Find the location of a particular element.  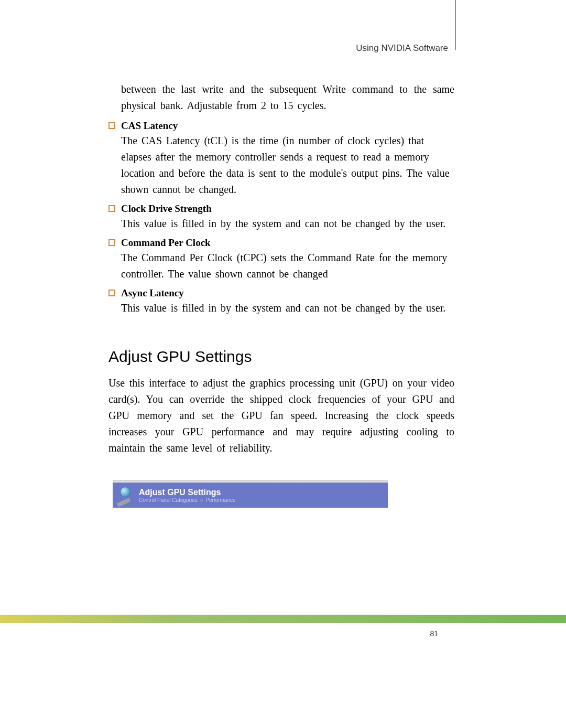

bullet-cas-latency: CAS Latency The CAS Latency (tCL) is the… is located at coordinates (281, 159).